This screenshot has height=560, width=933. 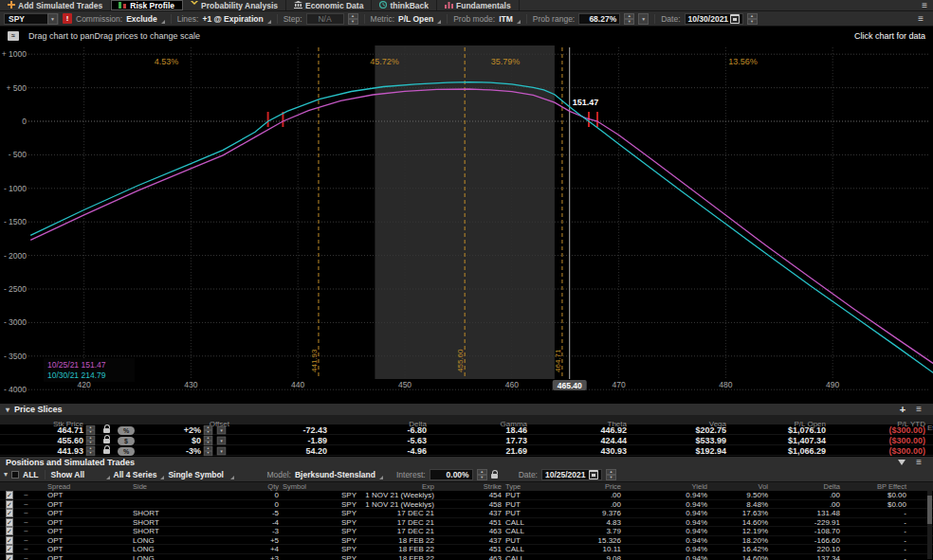 I want to click on y-axis-label: - 1500, so click(x=15, y=222).